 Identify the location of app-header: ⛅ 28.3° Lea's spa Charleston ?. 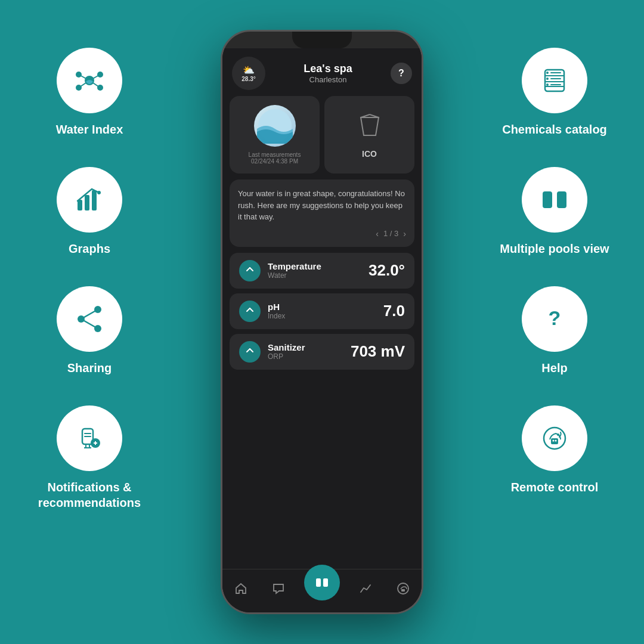
(322, 72).